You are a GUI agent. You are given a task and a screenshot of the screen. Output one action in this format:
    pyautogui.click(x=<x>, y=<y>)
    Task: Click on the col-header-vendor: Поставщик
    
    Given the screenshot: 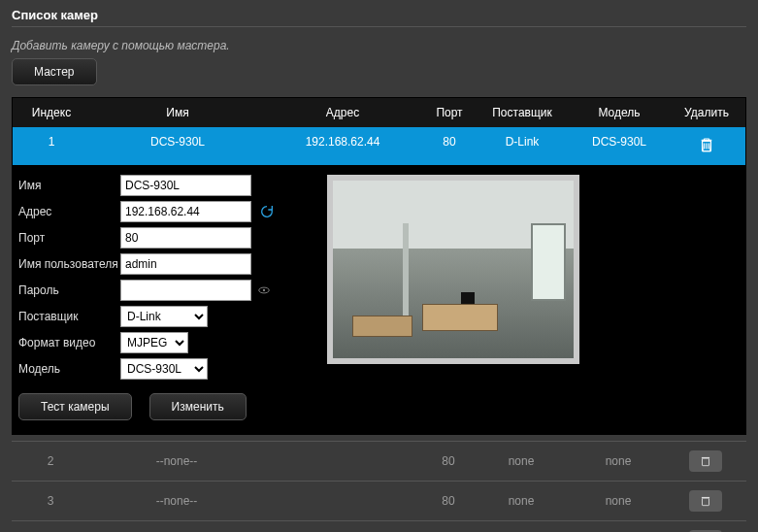 What is the action you would take?
    pyautogui.click(x=522, y=113)
    